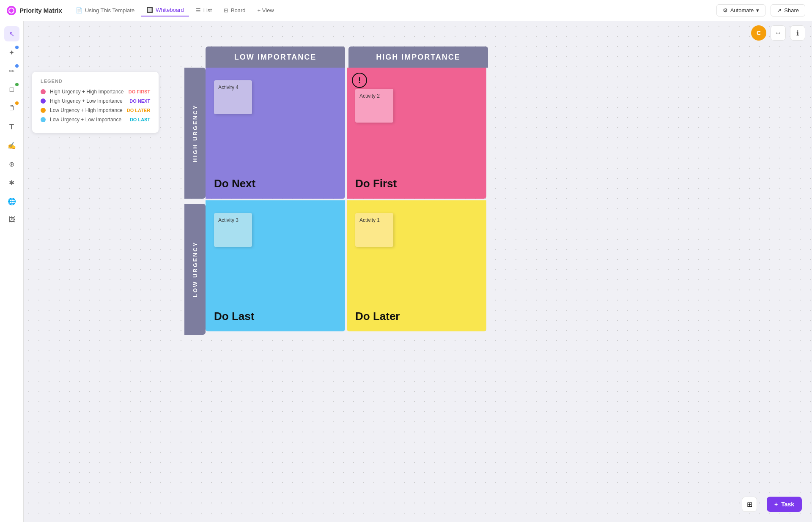 Image resolution: width=812 pixels, height=522 pixels. What do you see at coordinates (140, 120) in the screenshot?
I see `legend-action-do-last: DO LAST` at bounding box center [140, 120].